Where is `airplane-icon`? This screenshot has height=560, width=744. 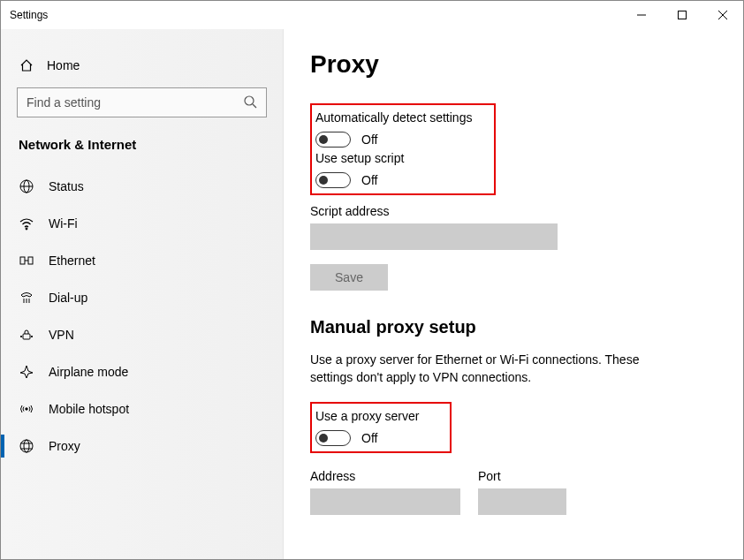 airplane-icon is located at coordinates (27, 372).